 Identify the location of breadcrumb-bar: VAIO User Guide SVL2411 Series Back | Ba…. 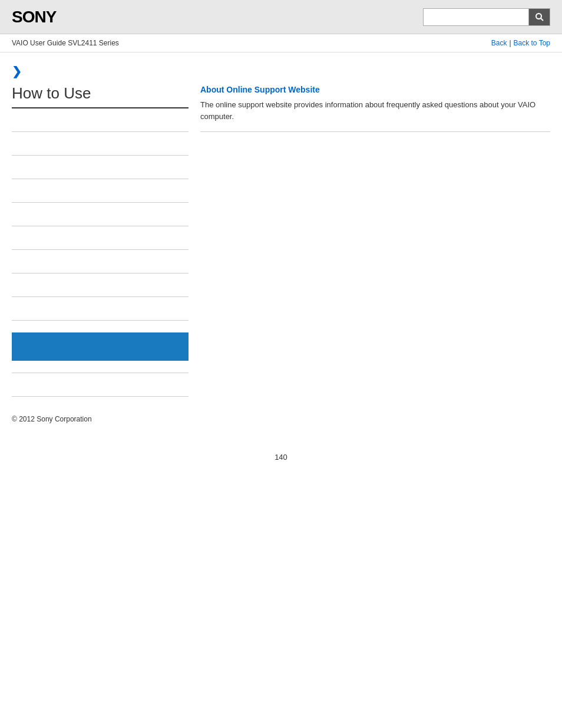
(281, 44).